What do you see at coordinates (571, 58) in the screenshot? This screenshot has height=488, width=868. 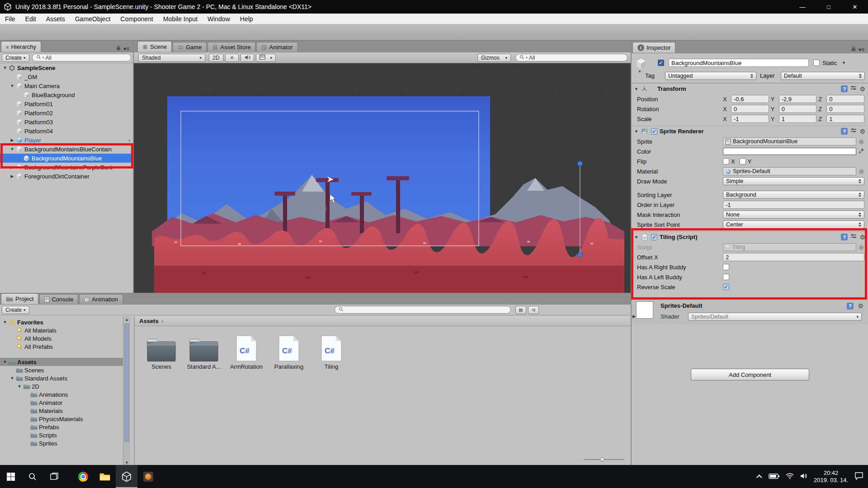 I see `scene-search-input: ▾ All` at bounding box center [571, 58].